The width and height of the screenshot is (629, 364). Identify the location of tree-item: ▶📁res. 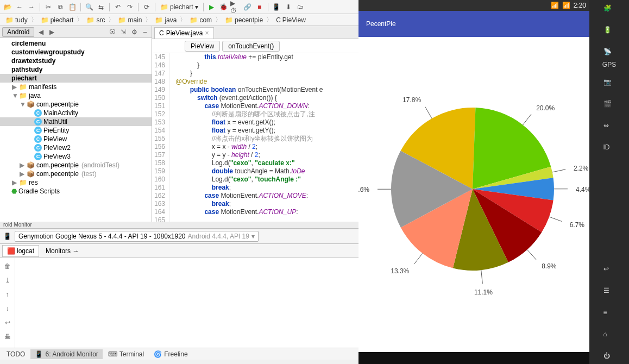
(76, 183).